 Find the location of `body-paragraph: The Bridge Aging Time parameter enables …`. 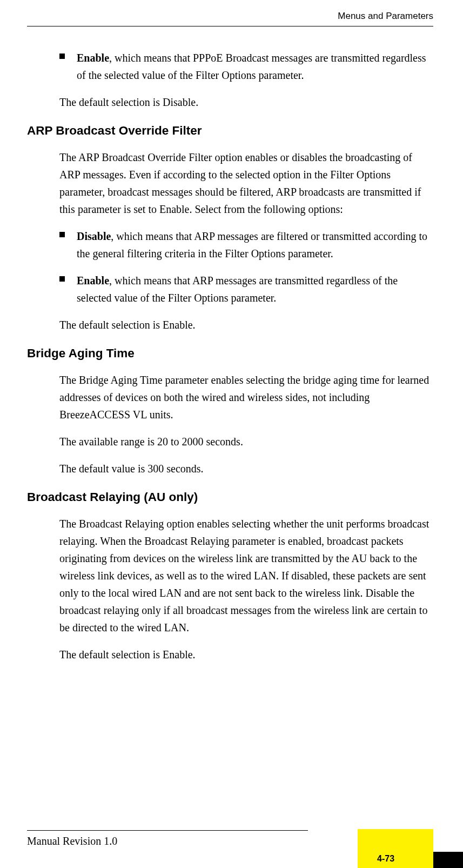

body-paragraph: The Bridge Aging Time parameter enables … is located at coordinates (246, 397).